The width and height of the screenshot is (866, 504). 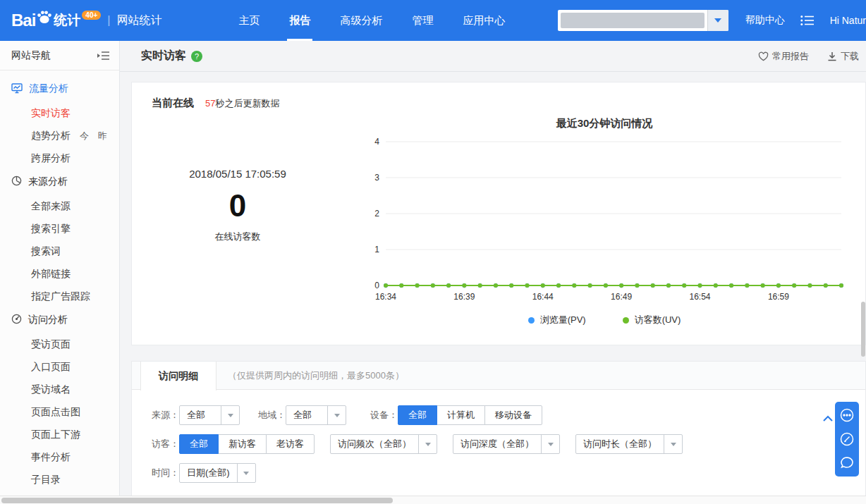 I want to click on sidebar-item-page-click-map: 页面点击图, so click(x=59, y=412).